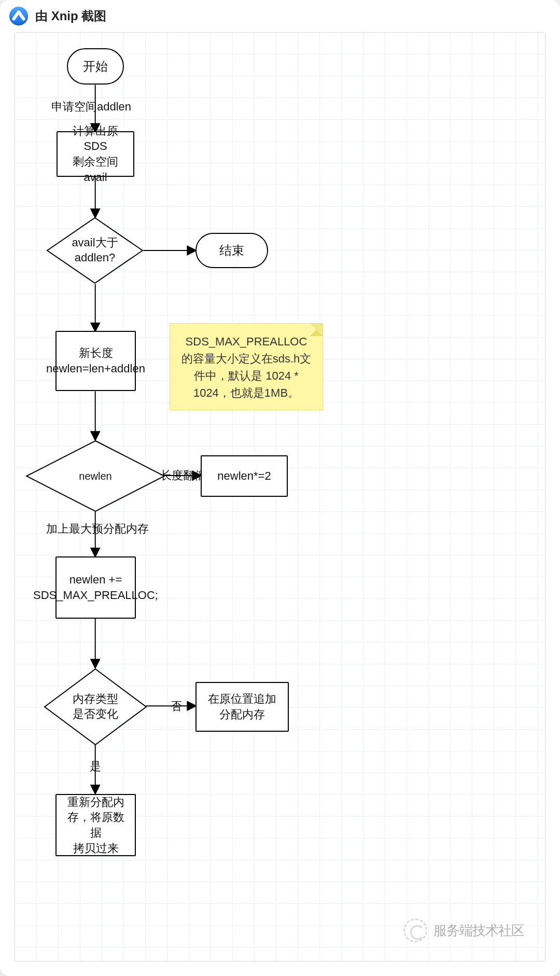 The width and height of the screenshot is (560, 976). Describe the element at coordinates (280, 16) in the screenshot. I see `titlebar: 由 Xnip 截图` at that location.